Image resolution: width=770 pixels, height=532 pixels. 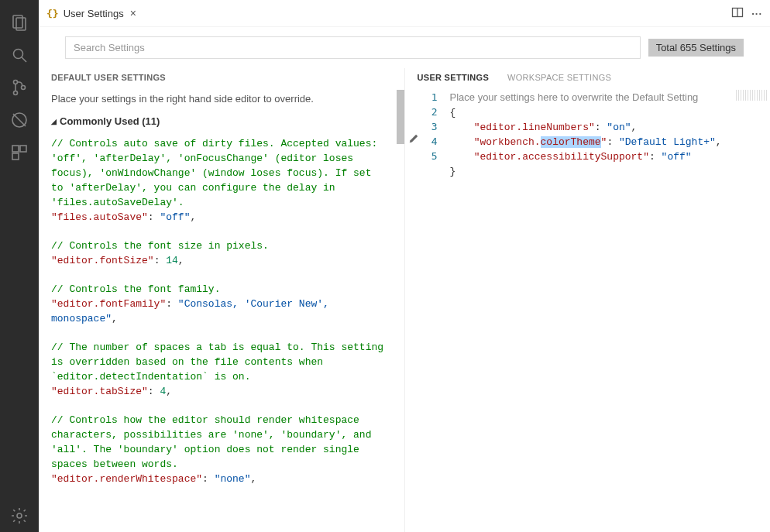 I want to click on line-number-gutter: 12345, so click(x=433, y=310).